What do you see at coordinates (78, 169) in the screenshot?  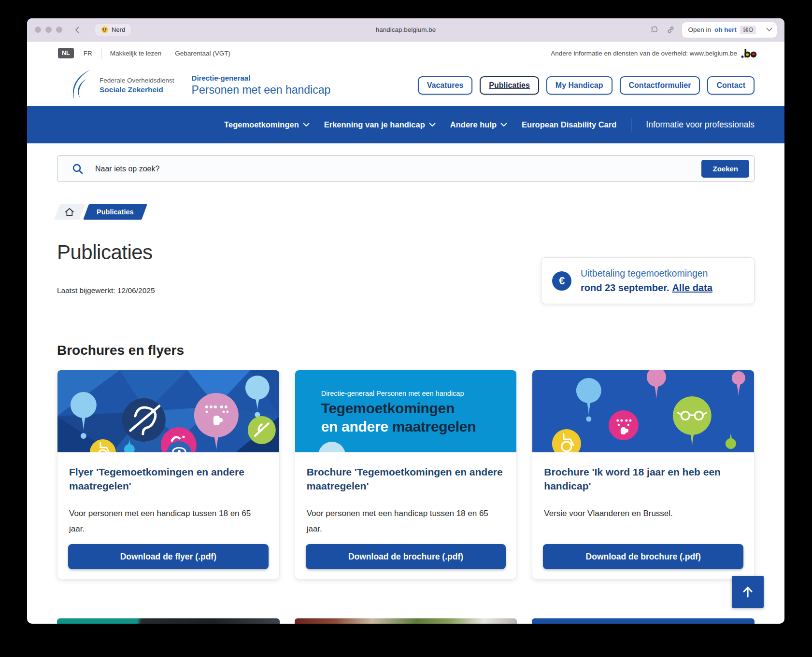 I see `search-icon` at bounding box center [78, 169].